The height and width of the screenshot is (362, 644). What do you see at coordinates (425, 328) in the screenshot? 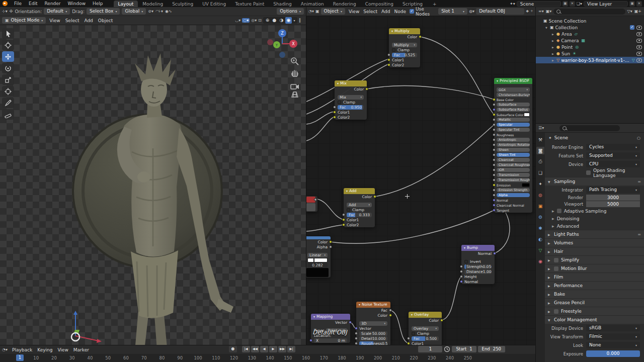
I see `node-overlay: ▾OverlayColorOverlay▾ClampFac0.500Color1` at bounding box center [425, 328].